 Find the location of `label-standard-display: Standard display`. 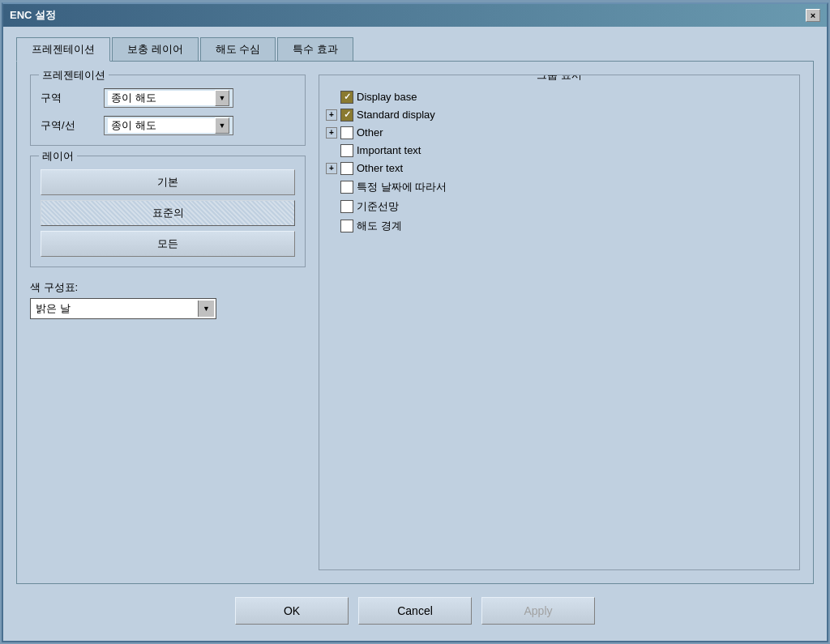

label-standard-display: Standard display is located at coordinates (396, 115).